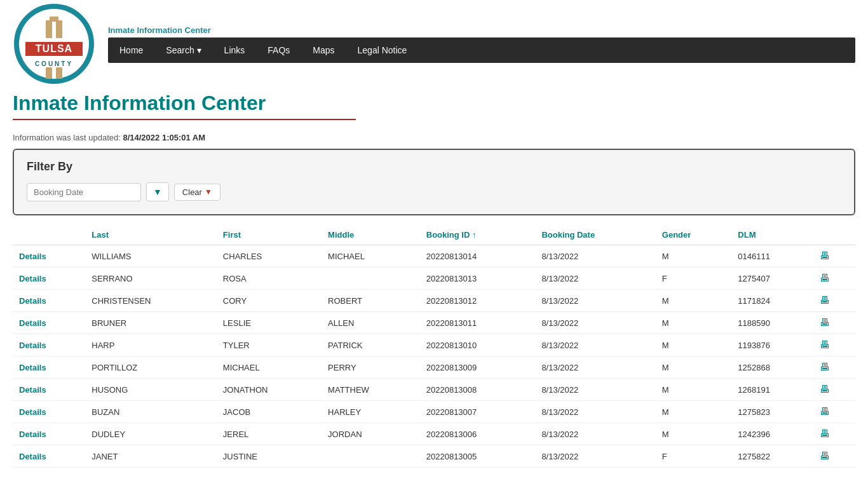 The image size is (868, 488). What do you see at coordinates (151, 323) in the screenshot?
I see `last-name-cell: BRUNER` at bounding box center [151, 323].